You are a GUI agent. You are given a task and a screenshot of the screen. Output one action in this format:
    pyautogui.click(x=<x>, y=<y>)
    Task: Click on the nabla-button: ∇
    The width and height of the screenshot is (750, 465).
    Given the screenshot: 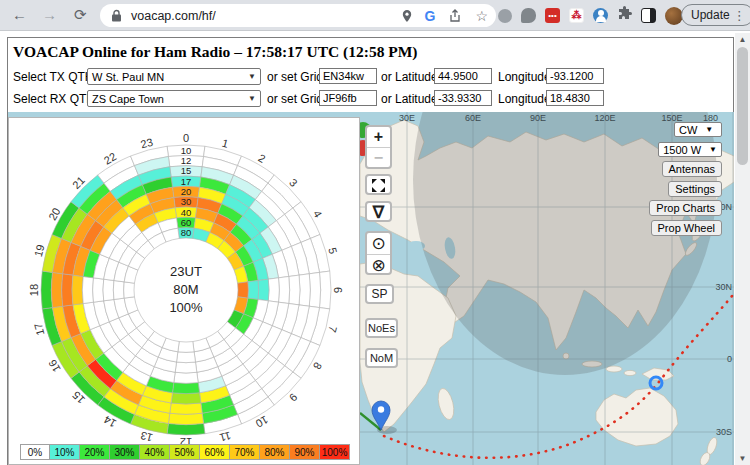 What is the action you would take?
    pyautogui.click(x=378, y=212)
    